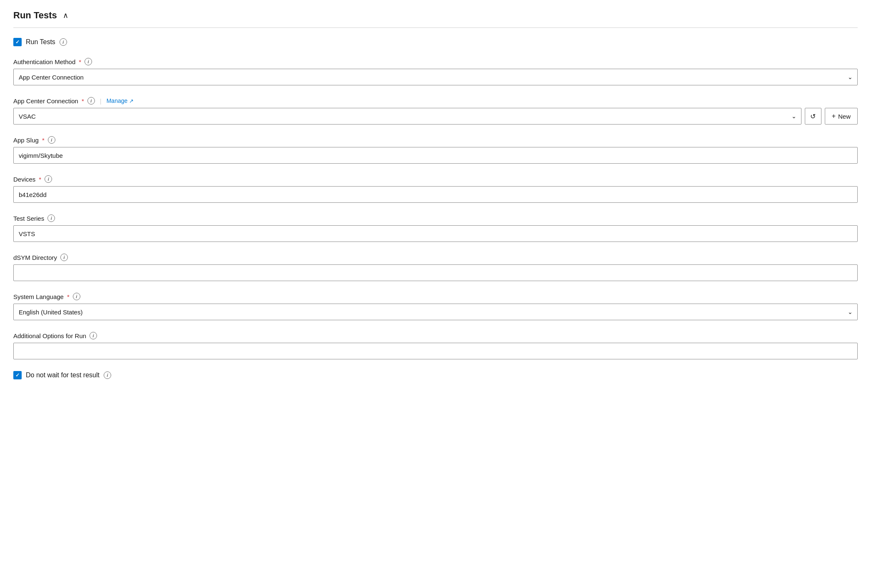 The image size is (871, 588). Describe the element at coordinates (436, 312) in the screenshot. I see `system-language-select: English (United States) Spanish French G…` at that location.